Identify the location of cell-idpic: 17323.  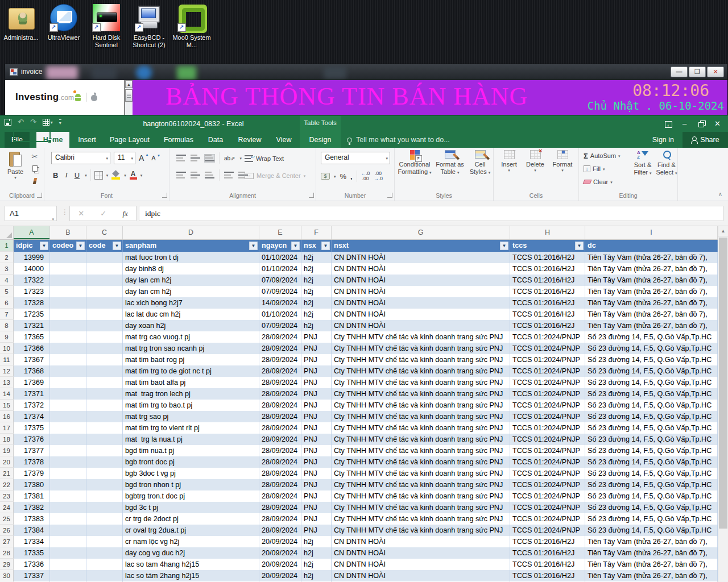
(32, 292).